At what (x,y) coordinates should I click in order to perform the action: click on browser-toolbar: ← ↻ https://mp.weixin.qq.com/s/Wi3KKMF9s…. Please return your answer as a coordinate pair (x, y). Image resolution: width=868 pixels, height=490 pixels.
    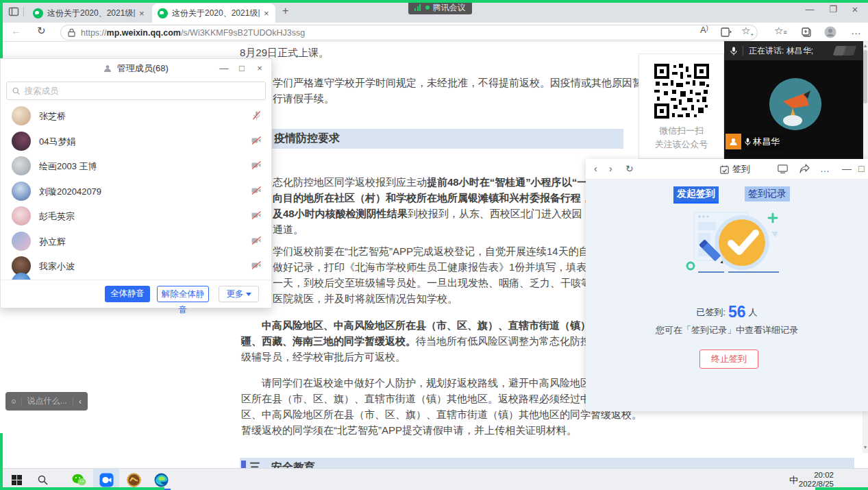
    Looking at the image, I should click on (434, 32).